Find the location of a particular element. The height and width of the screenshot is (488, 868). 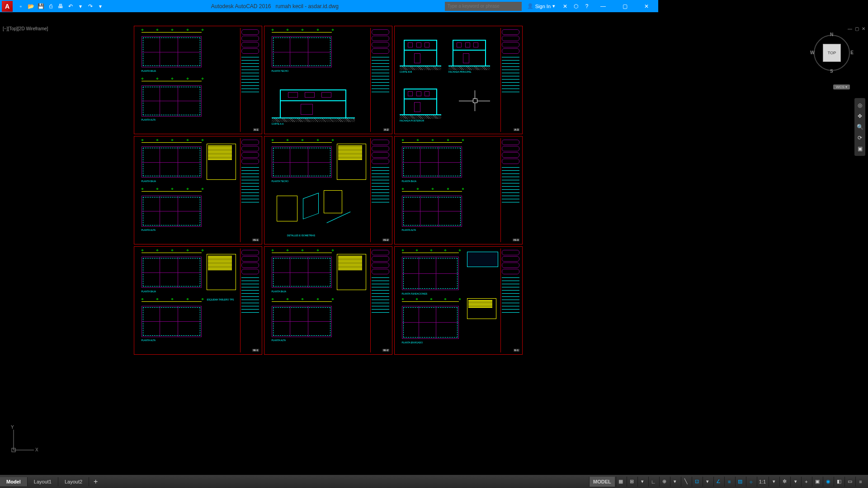

minimize-button: — is located at coordinates (603, 6).